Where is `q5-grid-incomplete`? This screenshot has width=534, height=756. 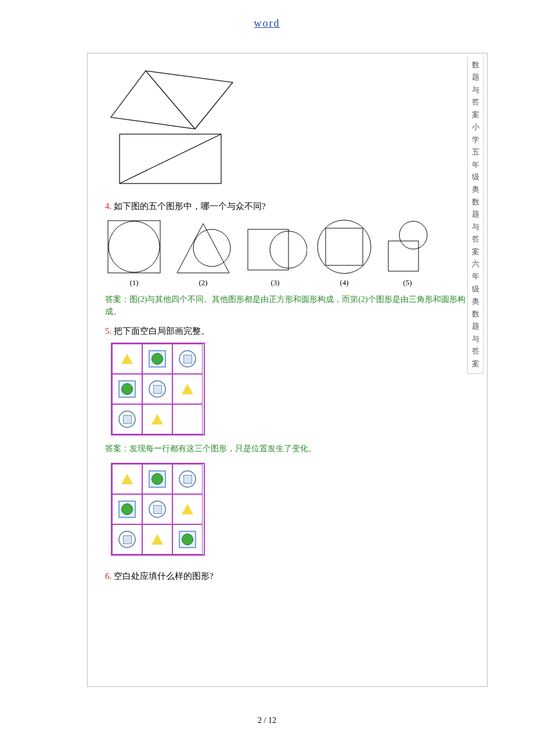
q5-grid-incomplete is located at coordinates (158, 389).